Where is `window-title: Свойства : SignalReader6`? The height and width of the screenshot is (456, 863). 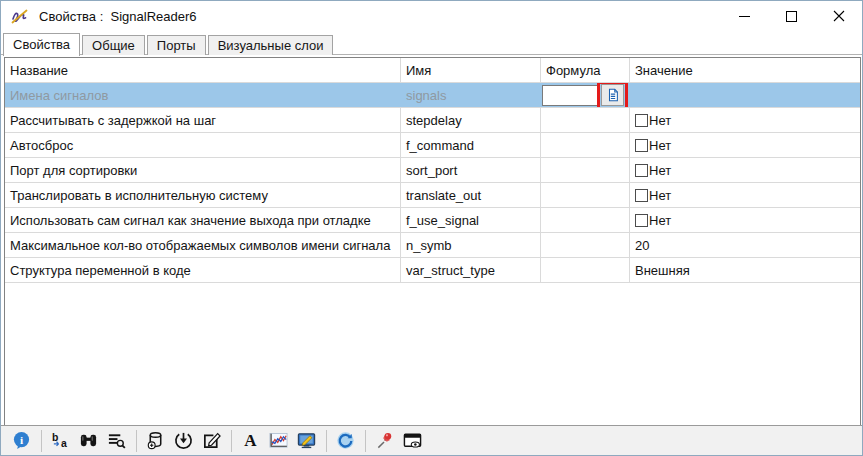
window-title: Свойства : SignalReader6 is located at coordinates (118, 16).